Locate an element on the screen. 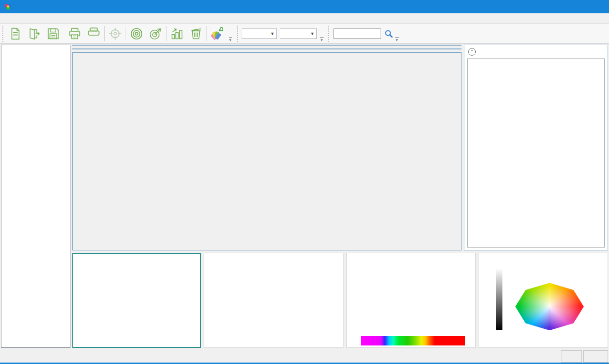  analysis-button is located at coordinates (177, 34).